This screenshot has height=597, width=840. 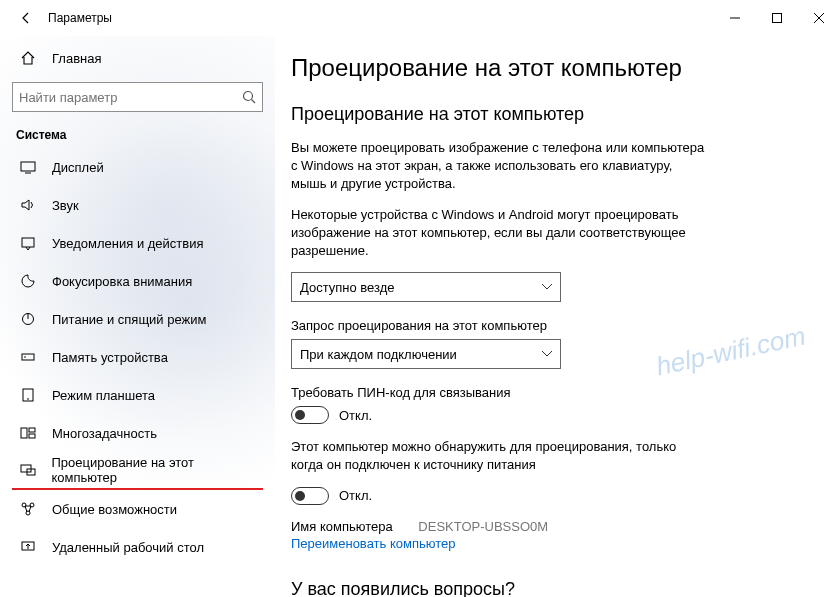 What do you see at coordinates (104, 396) in the screenshot?
I see `nav-label: Режим планшета` at bounding box center [104, 396].